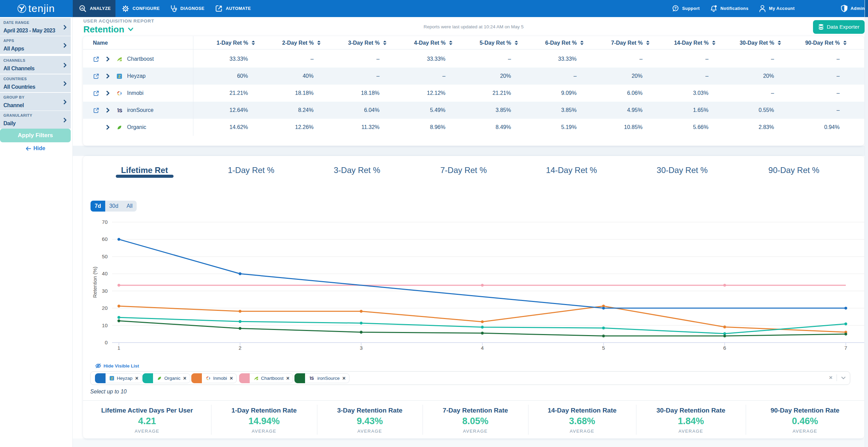 Image resolution: width=868 pixels, height=447 pixels. I want to click on svg-text: 5, so click(604, 348).